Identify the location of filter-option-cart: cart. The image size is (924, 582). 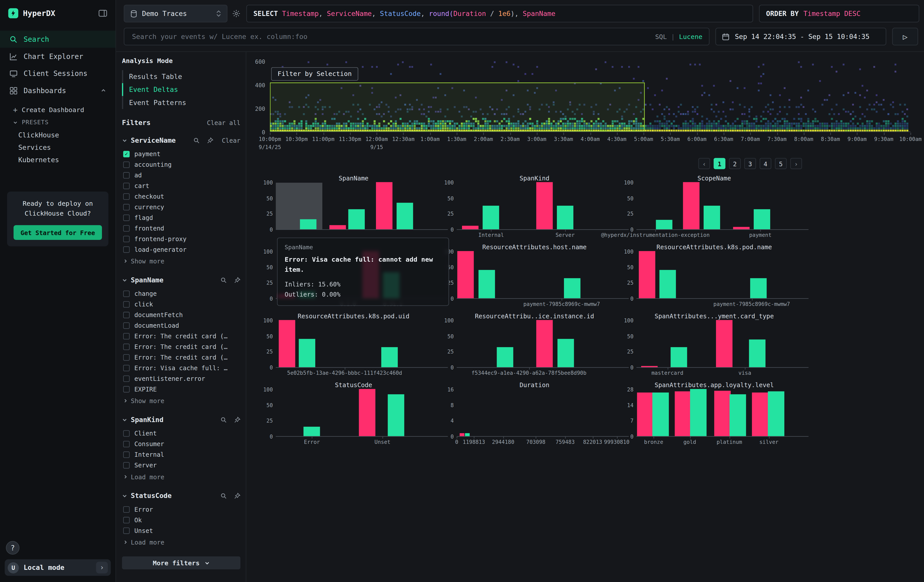
(181, 186).